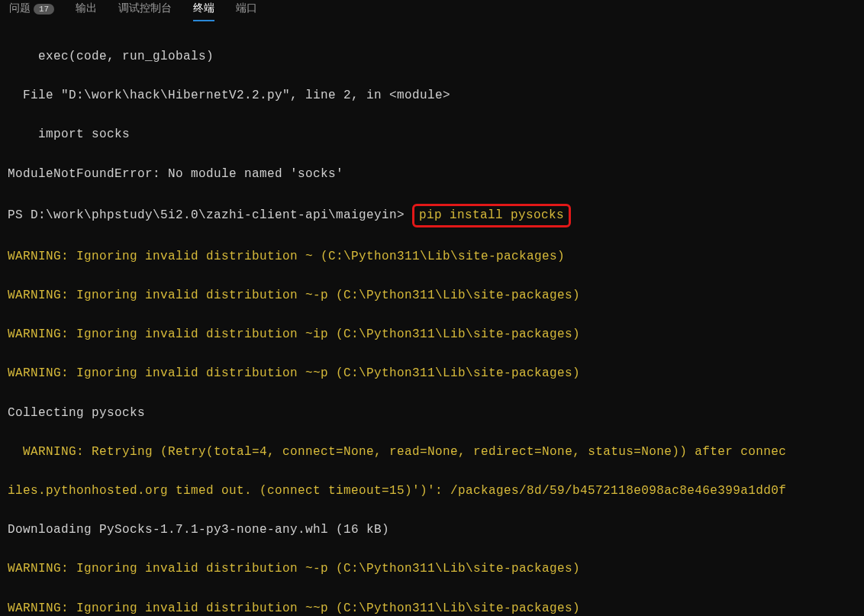 Image resolution: width=864 pixels, height=616 pixels. What do you see at coordinates (145, 10) in the screenshot?
I see `tab-debug-console: 调试控制台` at bounding box center [145, 10].